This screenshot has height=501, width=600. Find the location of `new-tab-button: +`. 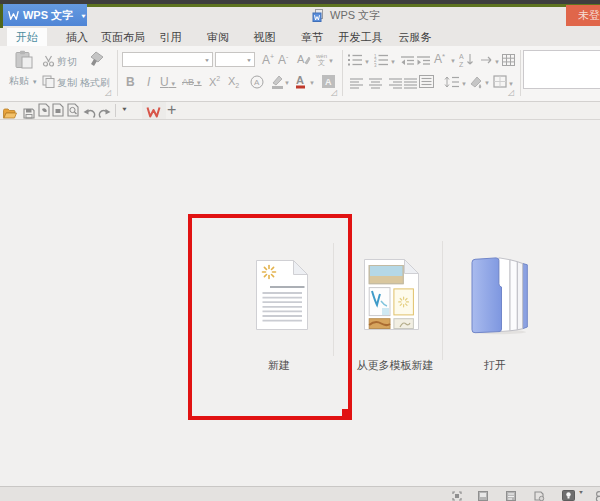

new-tab-button: + is located at coordinates (172, 110).